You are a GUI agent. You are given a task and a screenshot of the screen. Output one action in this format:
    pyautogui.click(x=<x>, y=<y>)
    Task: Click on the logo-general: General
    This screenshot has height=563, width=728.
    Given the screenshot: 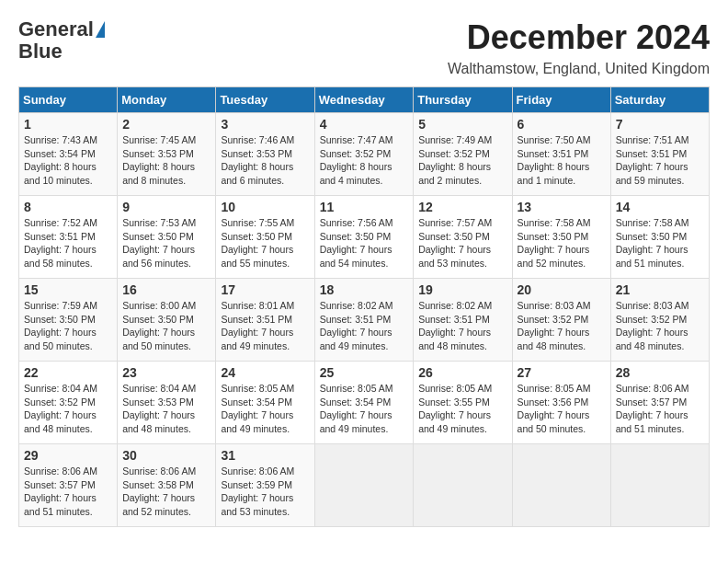 What is the action you would take?
    pyautogui.click(x=56, y=29)
    